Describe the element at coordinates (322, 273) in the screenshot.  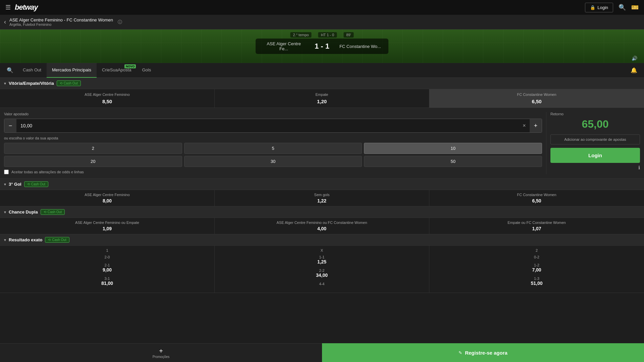
I see `resultado-item-22: 2-2 34,00` at that location.